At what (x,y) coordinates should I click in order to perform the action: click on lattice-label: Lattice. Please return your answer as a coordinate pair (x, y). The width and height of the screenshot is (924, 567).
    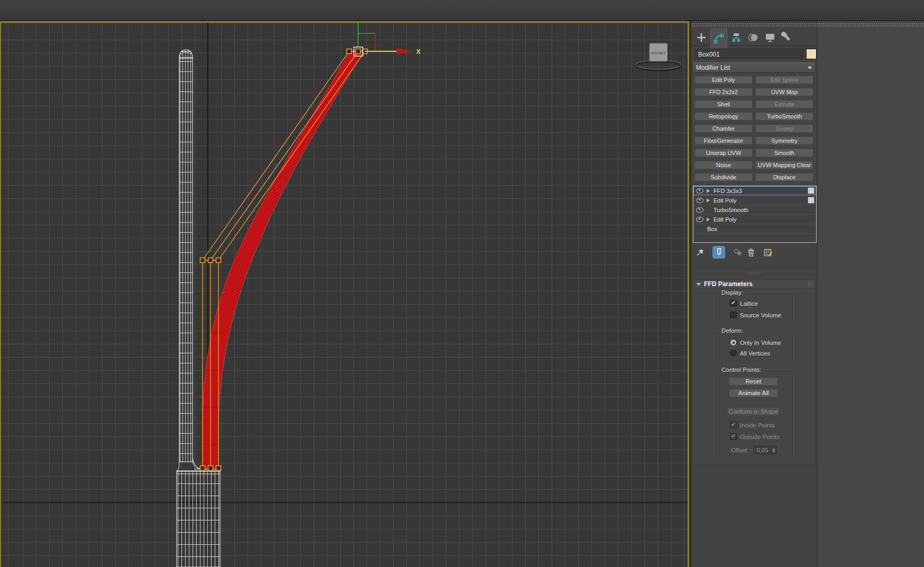
    Looking at the image, I should click on (749, 304).